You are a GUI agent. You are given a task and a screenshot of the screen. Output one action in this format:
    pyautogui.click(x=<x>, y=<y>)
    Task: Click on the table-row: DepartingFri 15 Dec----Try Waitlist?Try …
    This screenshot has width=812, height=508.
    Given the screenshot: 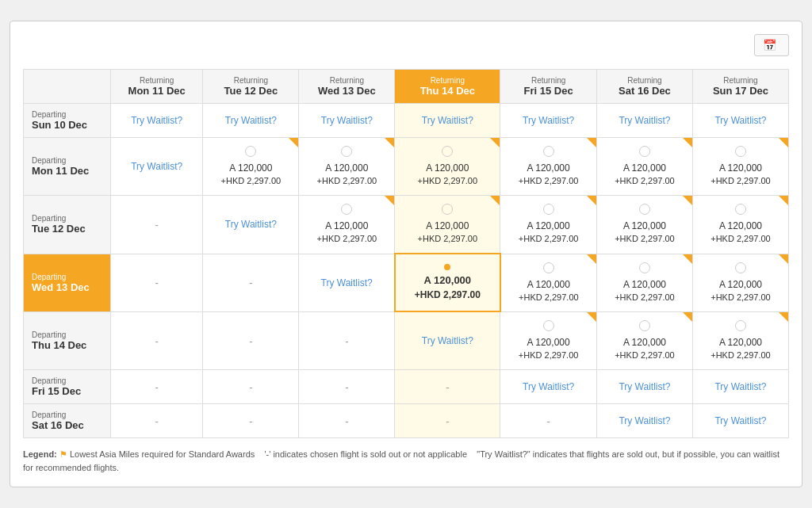 What is the action you would take?
    pyautogui.click(x=406, y=387)
    